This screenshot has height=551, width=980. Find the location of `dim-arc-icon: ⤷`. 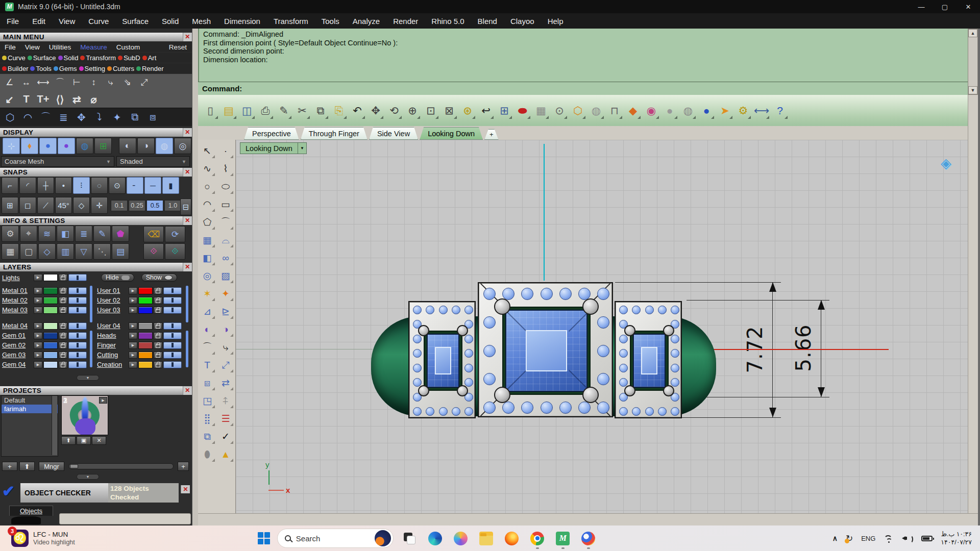

dim-arc-icon: ⤷ is located at coordinates (110, 83).